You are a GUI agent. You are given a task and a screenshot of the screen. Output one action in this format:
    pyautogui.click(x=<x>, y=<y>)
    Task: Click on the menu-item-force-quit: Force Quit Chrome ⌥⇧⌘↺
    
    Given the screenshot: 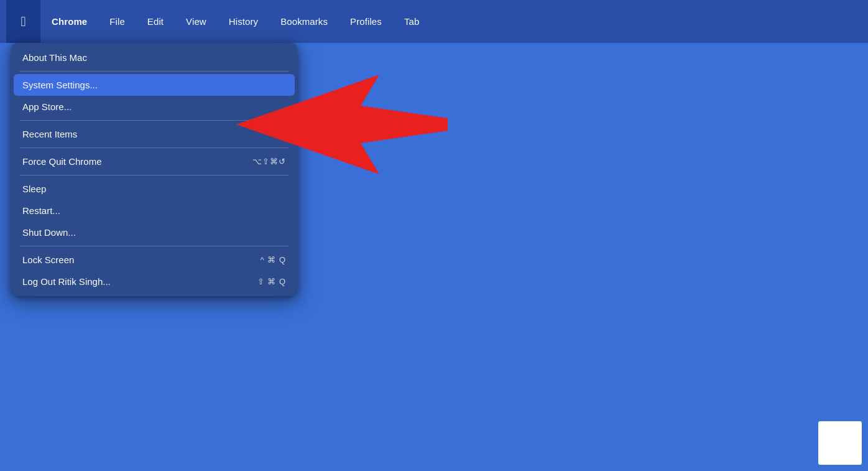 What is the action you would take?
    pyautogui.click(x=154, y=162)
    